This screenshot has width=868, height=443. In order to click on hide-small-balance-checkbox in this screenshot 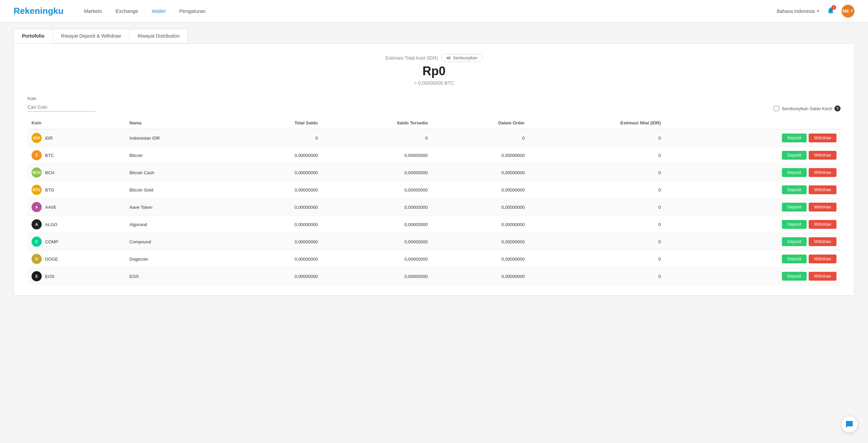, I will do `click(776, 108)`.